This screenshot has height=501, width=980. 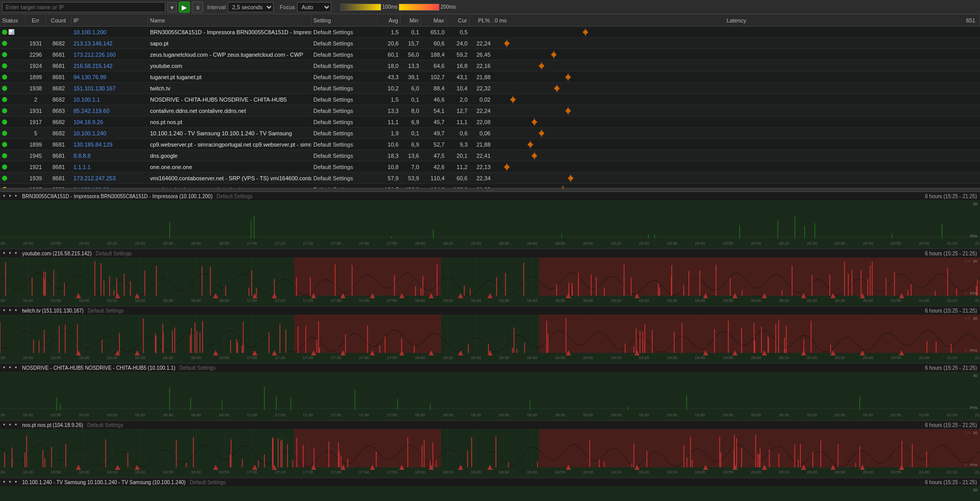 I want to click on ip-link: 216.58.215.142, so click(x=93, y=66).